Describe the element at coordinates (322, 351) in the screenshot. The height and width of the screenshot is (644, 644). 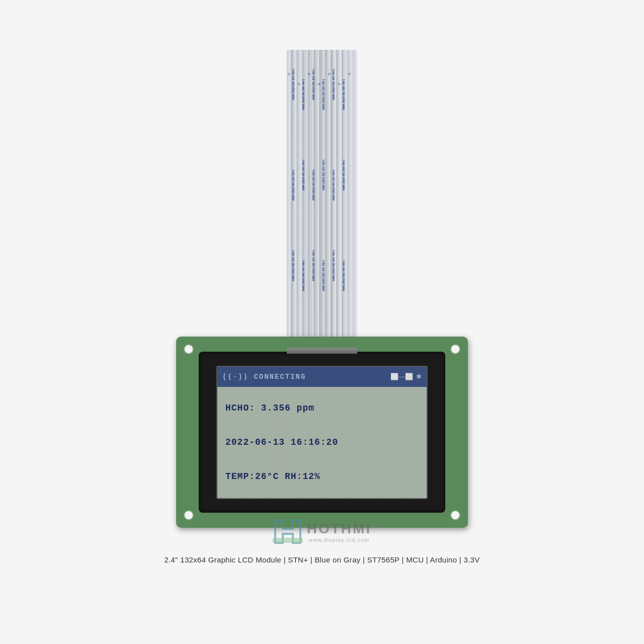
I see `ffc-connector` at that location.